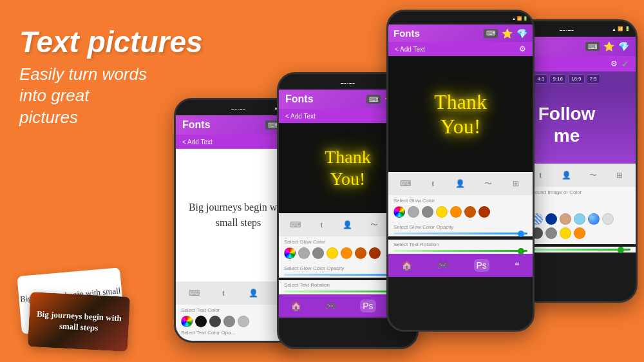 The width and height of the screenshot is (644, 362). What do you see at coordinates (299, 99) in the screenshot?
I see `phone-mid-title: Fonts` at bounding box center [299, 99].